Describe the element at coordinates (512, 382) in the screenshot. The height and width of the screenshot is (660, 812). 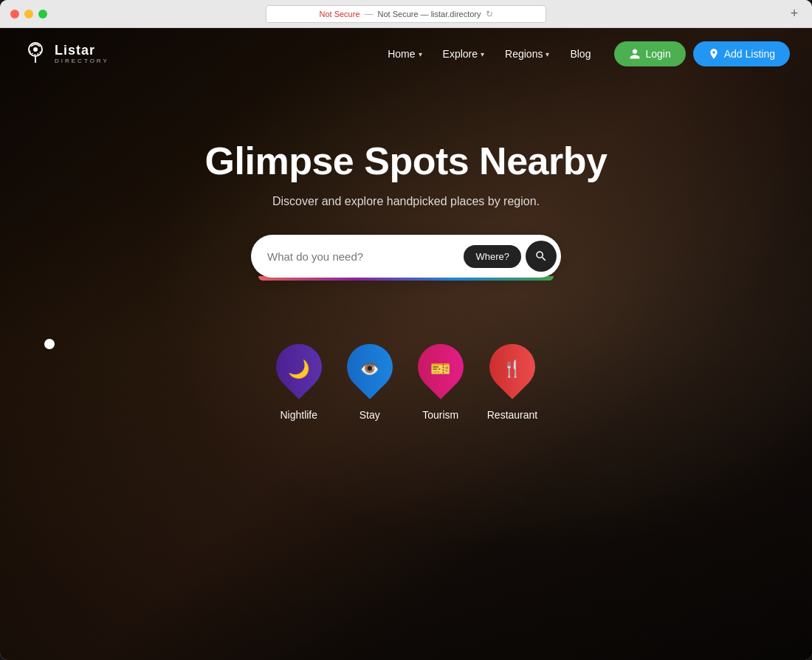
I see `category-restaurant: 🍴 Restaurant` at that location.